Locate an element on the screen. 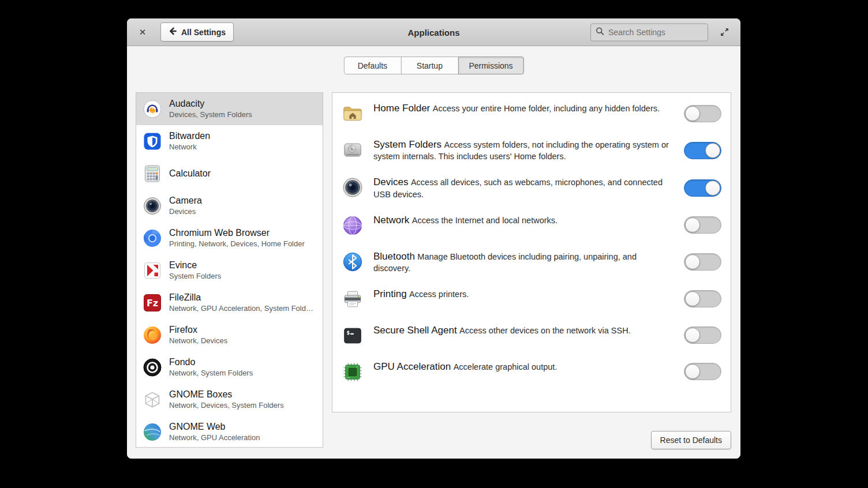 This screenshot has width=868, height=488. list-item-gnome-web: GNOME Web Network, GPU Acceleration is located at coordinates (230, 431).